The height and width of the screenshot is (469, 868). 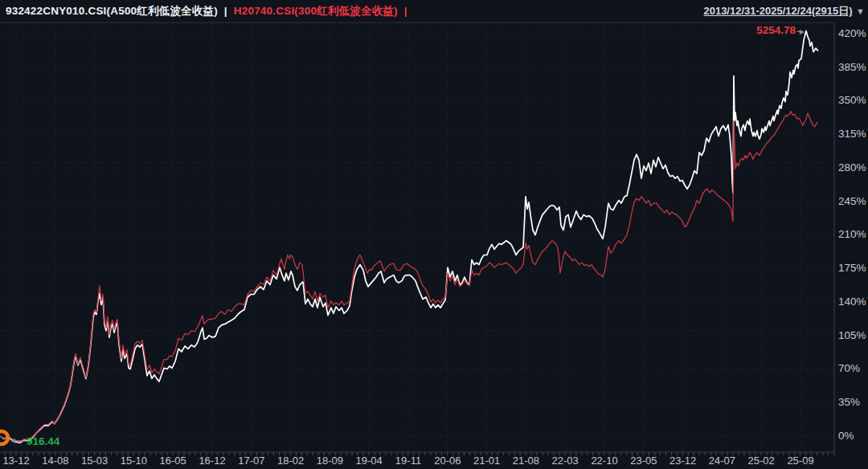 What do you see at coordinates (722, 461) in the screenshot?
I see `x-axis-tick-label: 24-07` at bounding box center [722, 461].